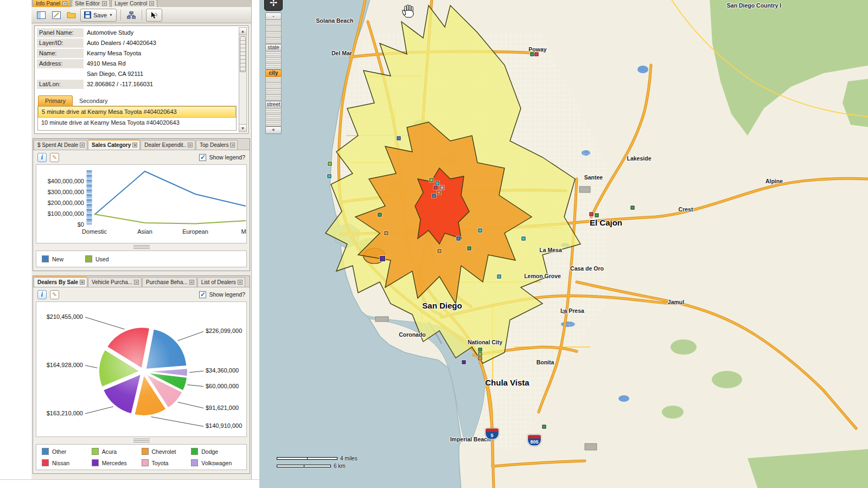 The width and height of the screenshot is (868, 488). I want to click on interstate-shield-805: 805, so click(534, 440).